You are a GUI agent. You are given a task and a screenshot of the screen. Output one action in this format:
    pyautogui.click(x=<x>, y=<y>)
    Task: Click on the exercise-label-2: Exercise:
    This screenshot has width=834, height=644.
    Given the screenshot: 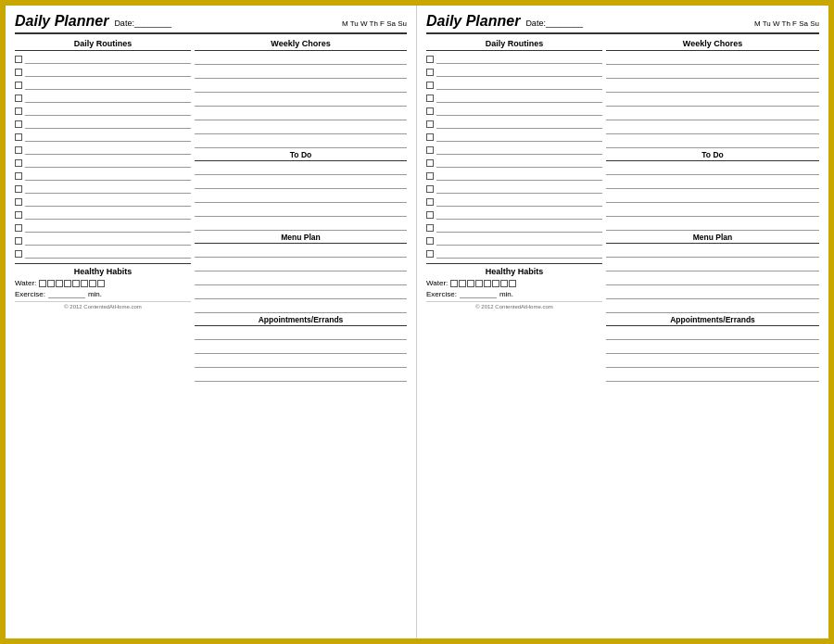 What is the action you would take?
    pyautogui.click(x=441, y=295)
    